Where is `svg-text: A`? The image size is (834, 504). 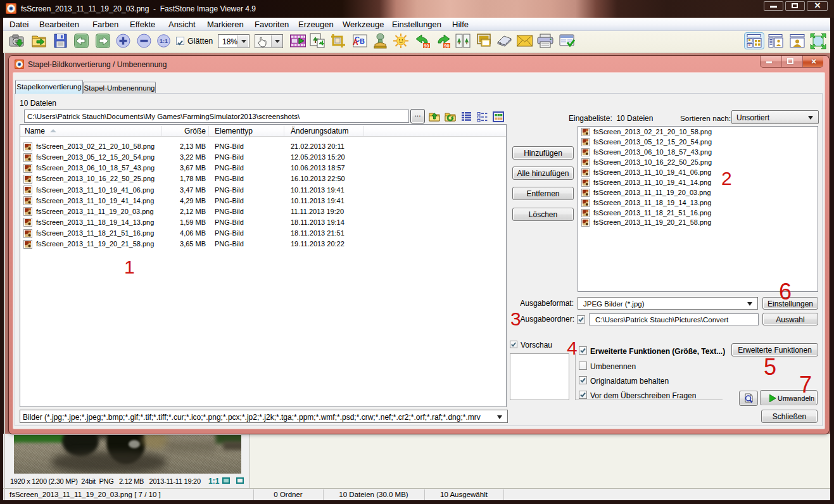
svg-text: A is located at coordinates (356, 42).